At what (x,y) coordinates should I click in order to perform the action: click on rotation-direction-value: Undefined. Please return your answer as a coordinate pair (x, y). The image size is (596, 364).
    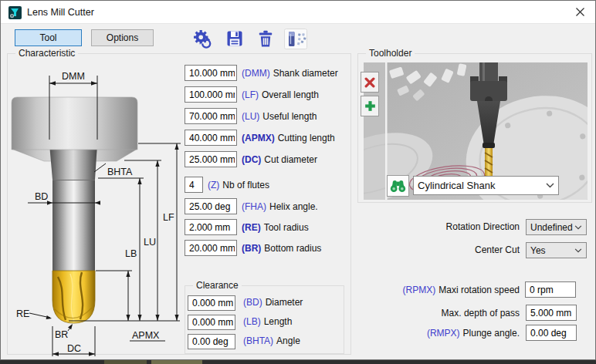
    Looking at the image, I should click on (551, 228).